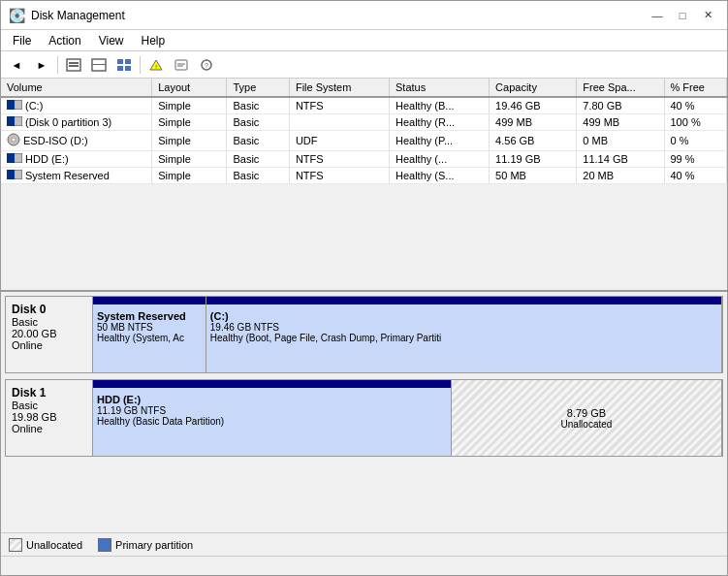 The width and height of the screenshot is (728, 576). Describe the element at coordinates (533, 159) in the screenshot. I see `cell-capacity: 11.19 GB` at that location.